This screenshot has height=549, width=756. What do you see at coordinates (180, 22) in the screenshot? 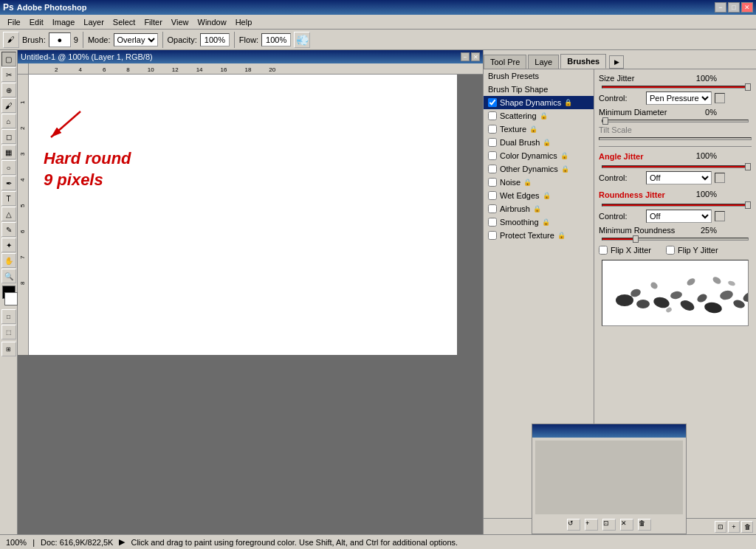
I see `menu-view: View` at bounding box center [180, 22].